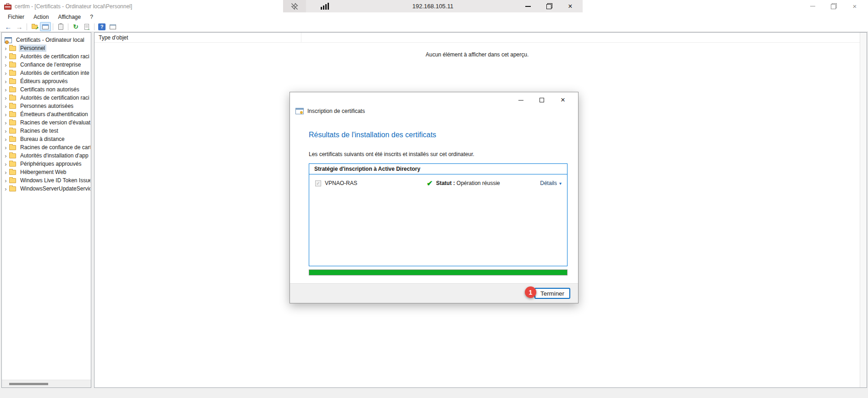 The height and width of the screenshot is (398, 868). What do you see at coordinates (28, 384) in the screenshot?
I see `scrollbar-thumb` at bounding box center [28, 384].